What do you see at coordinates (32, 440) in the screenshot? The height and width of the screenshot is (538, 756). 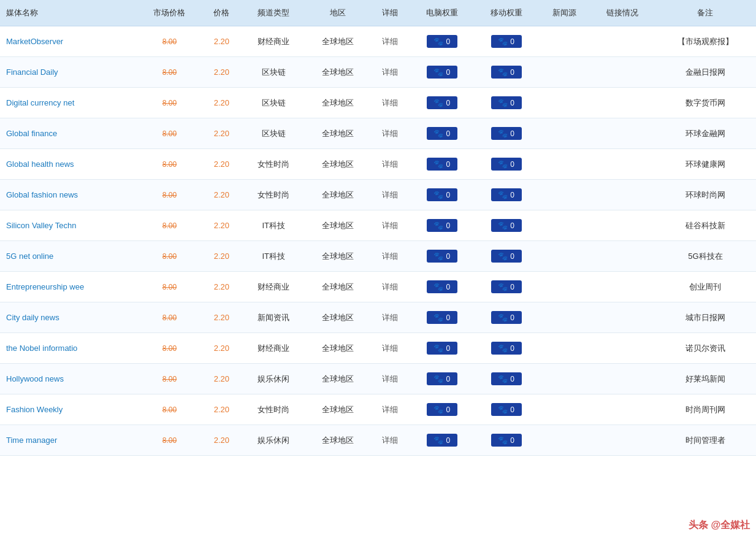 I see `media-name-link: Time manager` at bounding box center [32, 440].